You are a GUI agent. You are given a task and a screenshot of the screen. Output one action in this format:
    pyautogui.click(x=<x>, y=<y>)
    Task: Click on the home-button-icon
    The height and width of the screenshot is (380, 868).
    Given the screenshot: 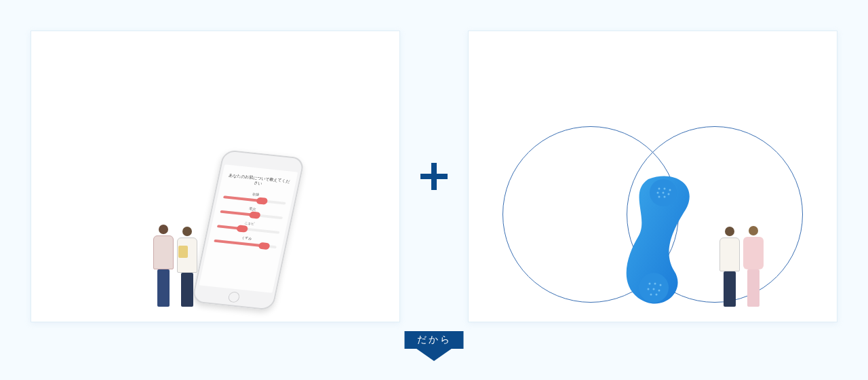 What is the action you would take?
    pyautogui.click(x=233, y=297)
    